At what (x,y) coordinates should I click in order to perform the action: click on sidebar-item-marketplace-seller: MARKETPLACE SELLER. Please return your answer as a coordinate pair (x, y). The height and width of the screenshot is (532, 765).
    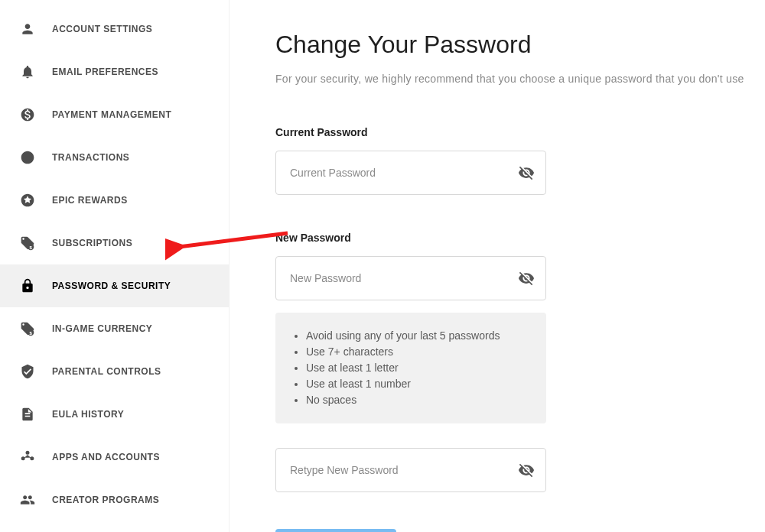
    Looking at the image, I should click on (115, 527).